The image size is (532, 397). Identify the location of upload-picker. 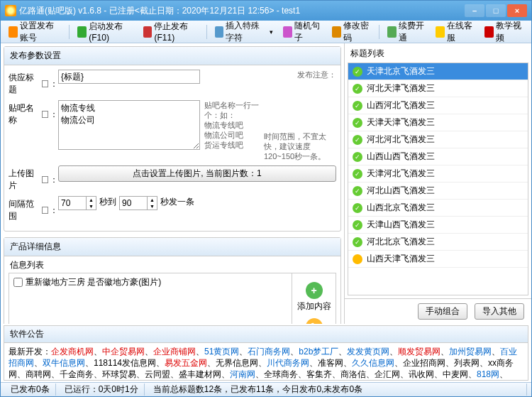
(45, 180).